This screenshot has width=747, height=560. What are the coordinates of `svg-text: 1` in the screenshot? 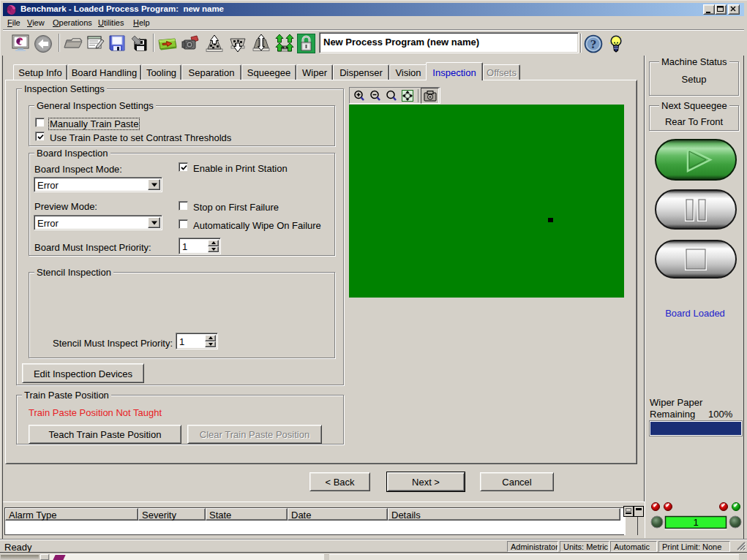 It's located at (695, 522).